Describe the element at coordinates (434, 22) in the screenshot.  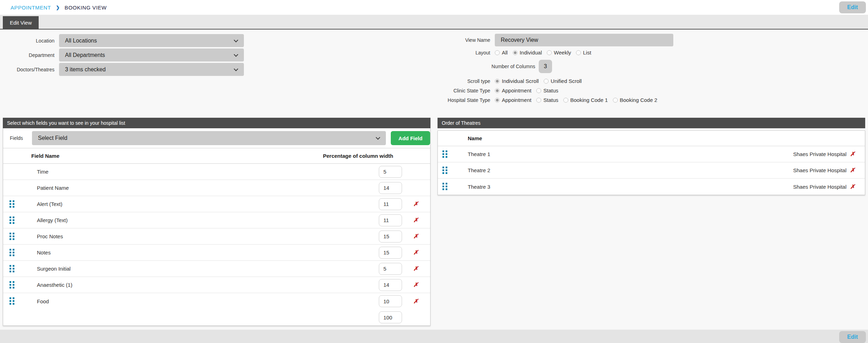
I see `tab-strip: Edit View` at that location.